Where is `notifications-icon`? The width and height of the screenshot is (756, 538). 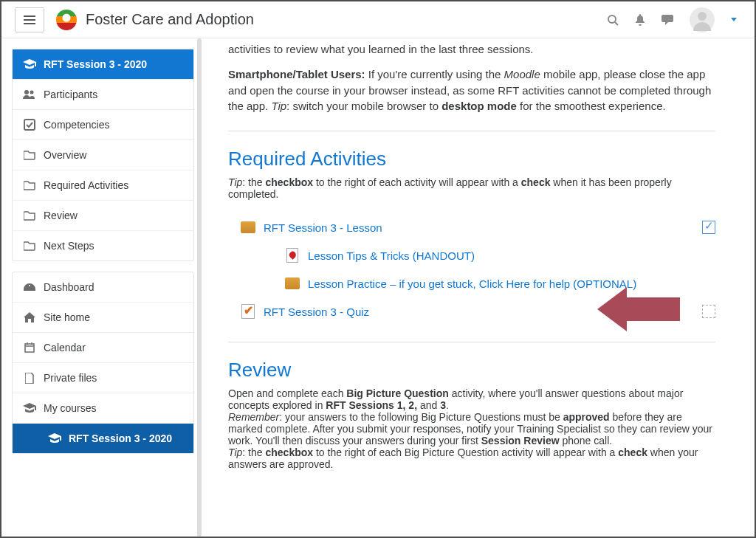
notifications-icon is located at coordinates (640, 20).